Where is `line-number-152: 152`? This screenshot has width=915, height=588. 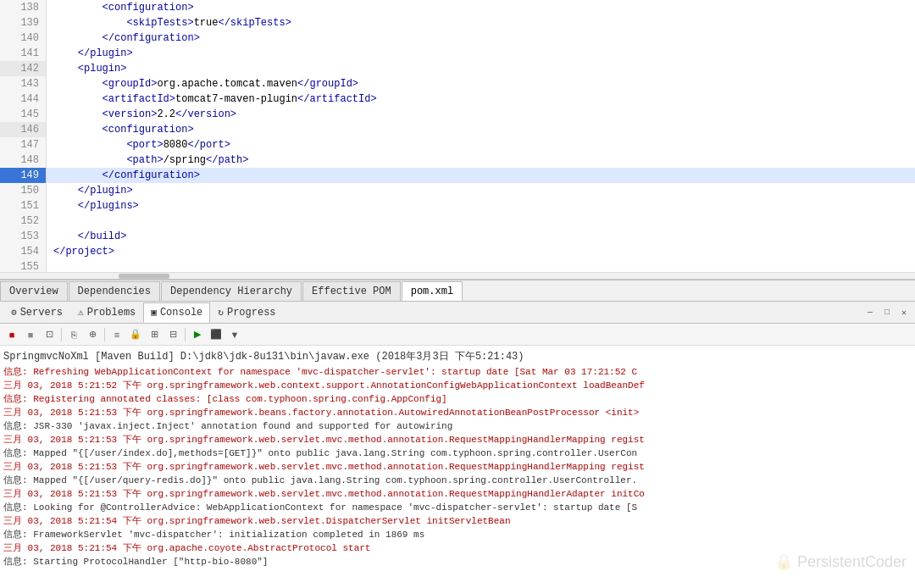
line-number-152: 152 is located at coordinates (23, 221).